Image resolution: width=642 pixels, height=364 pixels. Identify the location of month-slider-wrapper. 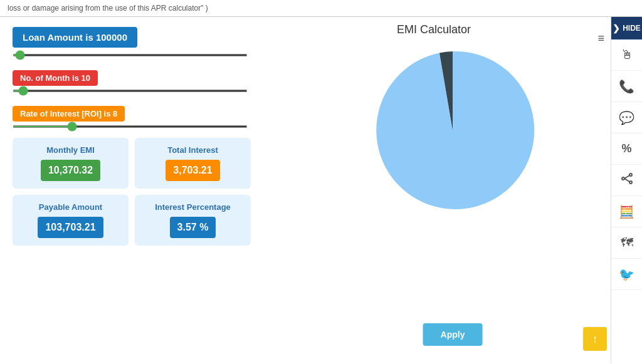
(132, 91).